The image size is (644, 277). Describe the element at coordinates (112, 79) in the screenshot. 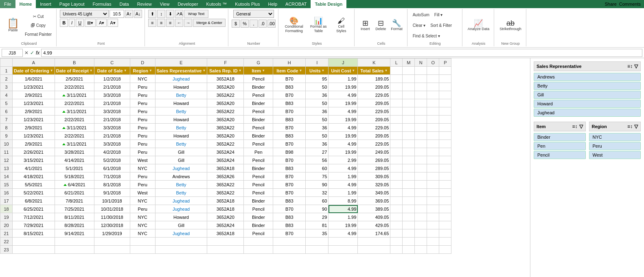

I see `cell-C2: 1/2/2018` at that location.